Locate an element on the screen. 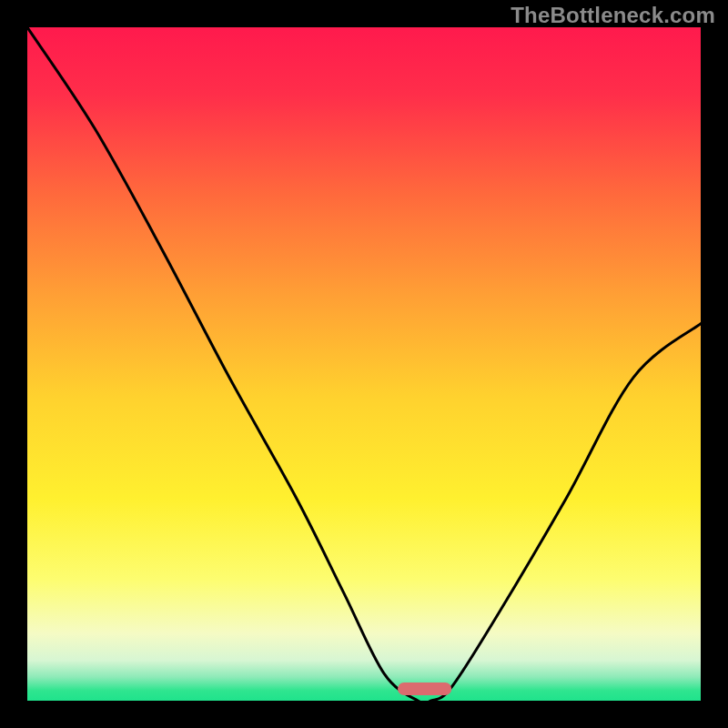 This screenshot has width=728, height=728. source-attribution: TheBottleneck.com is located at coordinates (613, 15).